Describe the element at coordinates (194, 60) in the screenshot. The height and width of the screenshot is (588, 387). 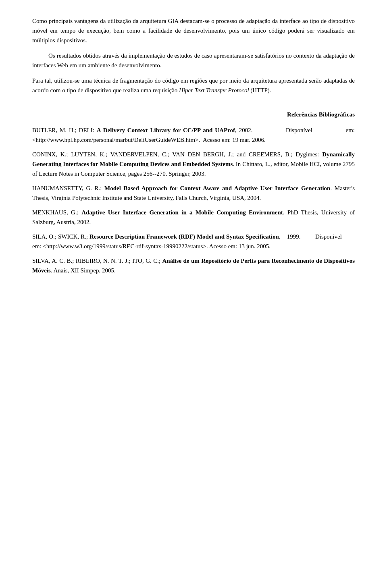
I see `paragraph-2: Os resultados obtidos através da impleme…` at that location.